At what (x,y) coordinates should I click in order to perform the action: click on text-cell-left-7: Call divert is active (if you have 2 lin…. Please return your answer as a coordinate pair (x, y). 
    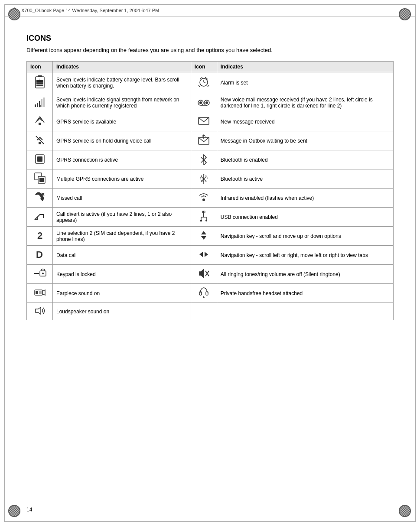
    Looking at the image, I should click on (122, 217).